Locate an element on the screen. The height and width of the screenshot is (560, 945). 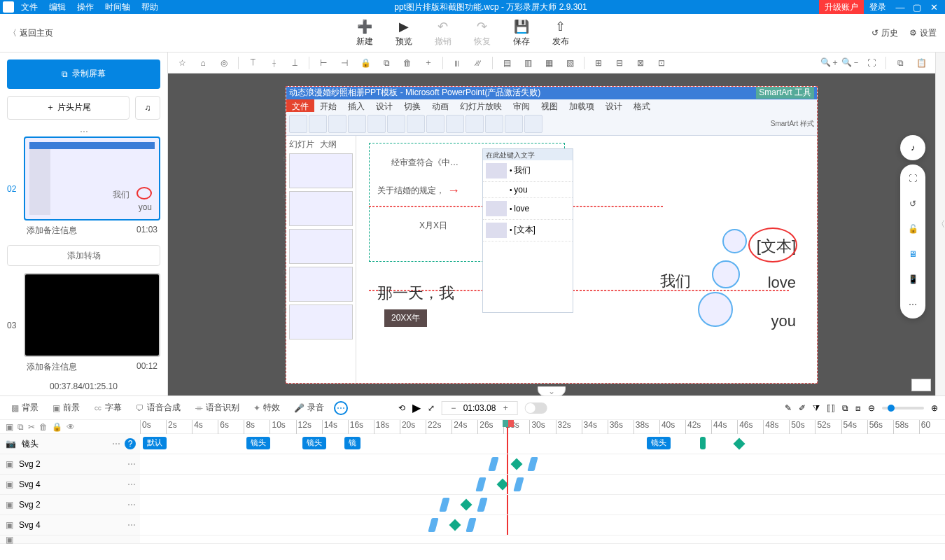
filter-icon: ⧩ is located at coordinates (816, 408).